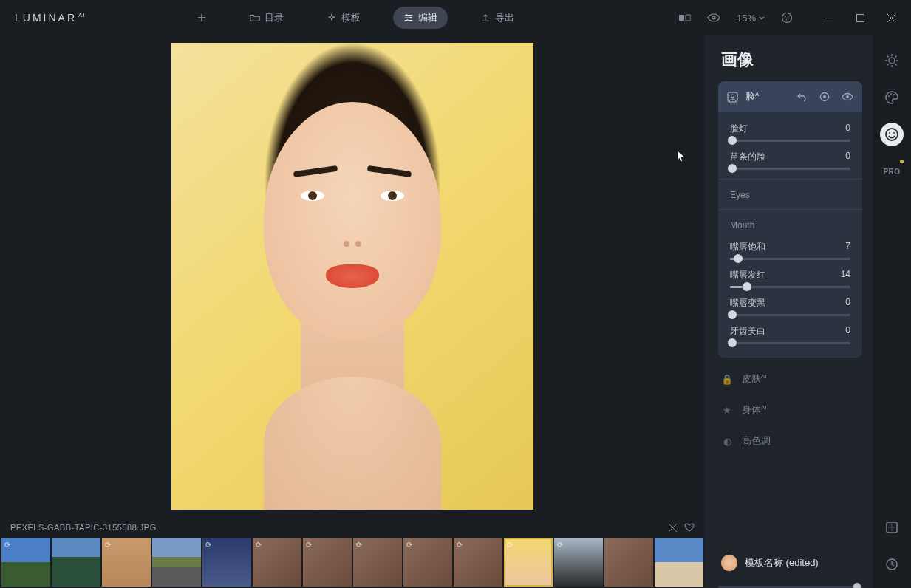 The image size is (911, 588). What do you see at coordinates (727, 442) in the screenshot?
I see `highkey-icon: ◐` at bounding box center [727, 442].